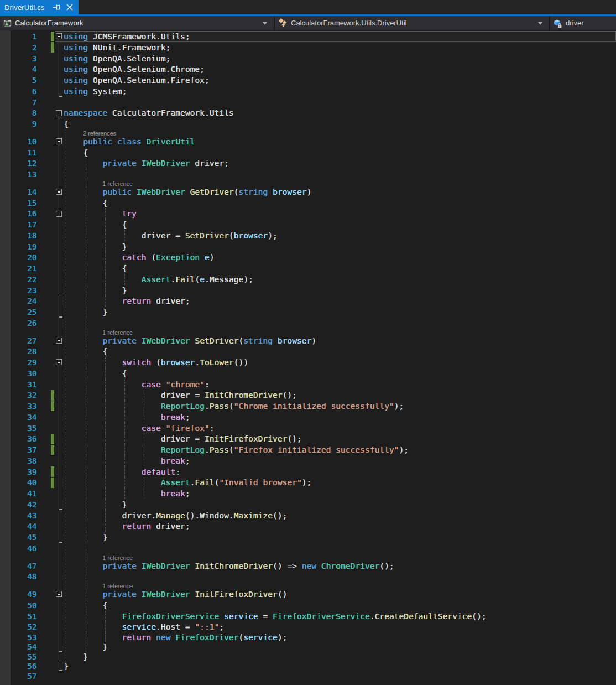 The image size is (616, 685). I want to click on code-line: 42 }, so click(308, 505).